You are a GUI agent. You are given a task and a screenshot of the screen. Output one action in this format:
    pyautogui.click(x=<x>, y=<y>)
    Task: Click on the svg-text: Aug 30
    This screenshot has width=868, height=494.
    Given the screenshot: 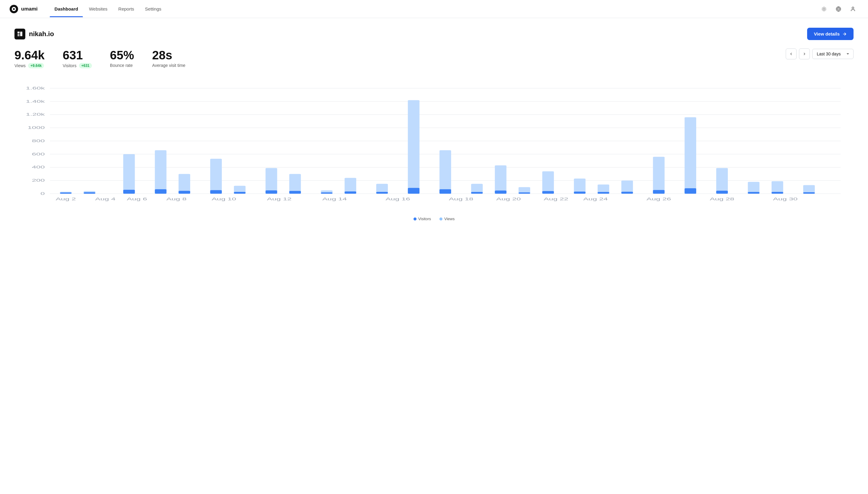 What is the action you would take?
    pyautogui.click(x=785, y=199)
    